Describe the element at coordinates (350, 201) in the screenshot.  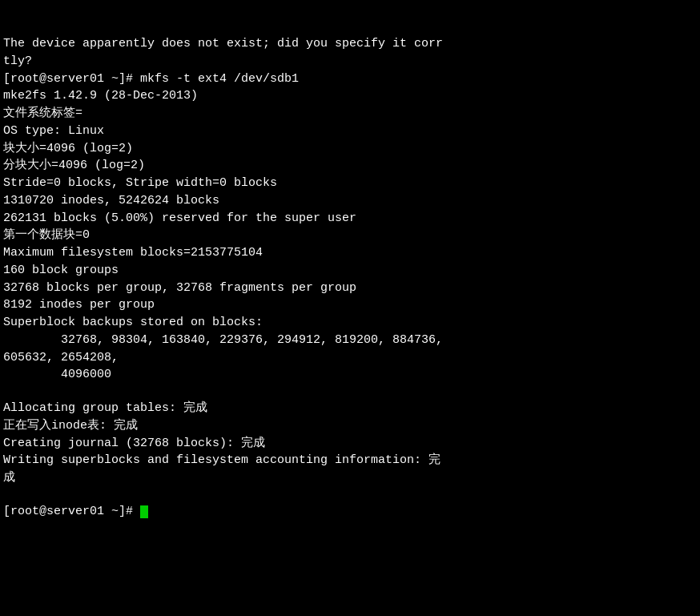
I see `terminal-line: 1310720 inodes, 5242624 blocks` at that location.